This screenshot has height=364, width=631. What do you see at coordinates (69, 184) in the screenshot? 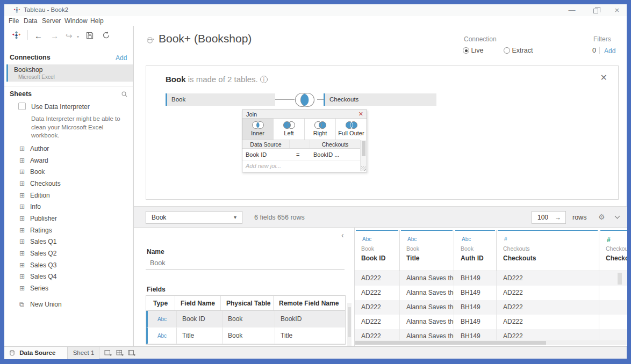
I see `sheet-item-checkouts: ⊞Checkouts` at bounding box center [69, 184].